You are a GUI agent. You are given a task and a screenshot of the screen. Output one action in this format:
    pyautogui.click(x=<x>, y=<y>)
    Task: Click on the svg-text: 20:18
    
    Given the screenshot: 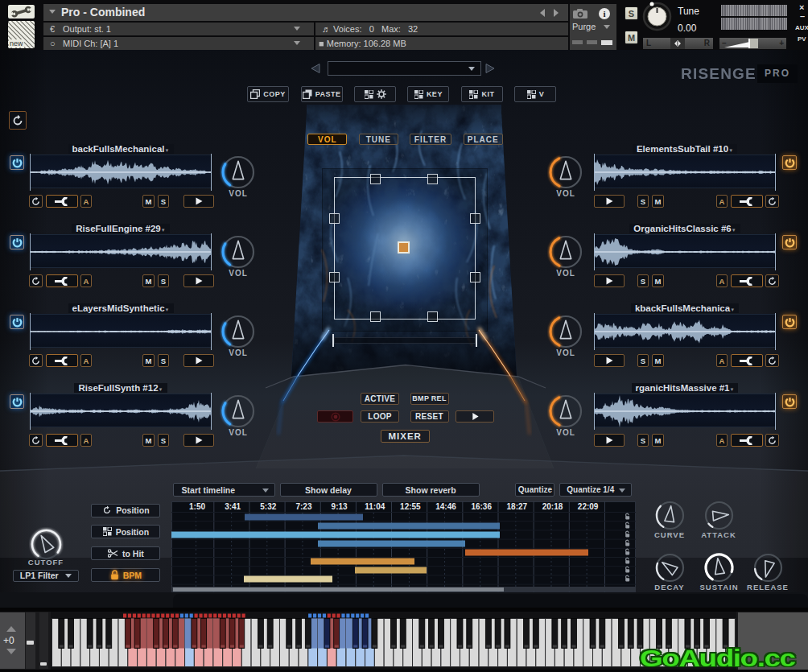 What is the action you would take?
    pyautogui.click(x=553, y=507)
    